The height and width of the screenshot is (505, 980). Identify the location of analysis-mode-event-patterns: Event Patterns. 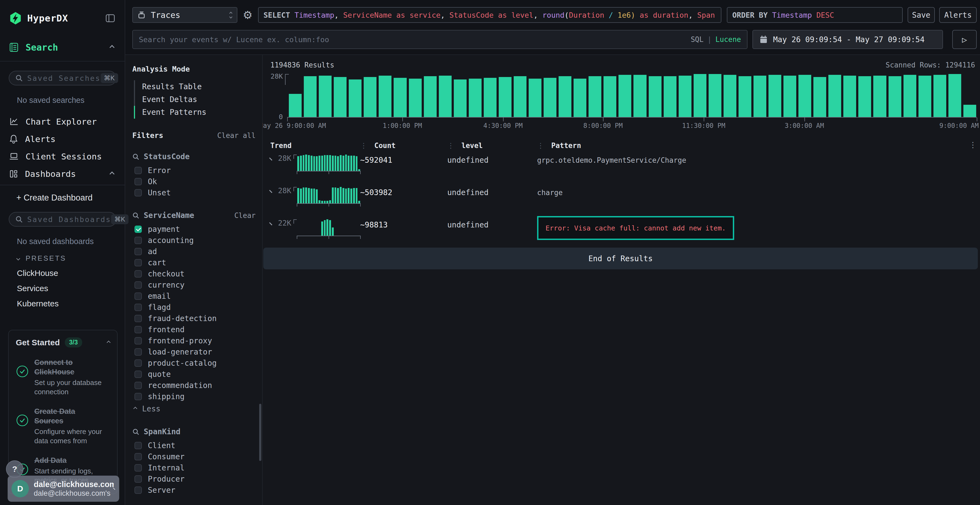
(195, 112).